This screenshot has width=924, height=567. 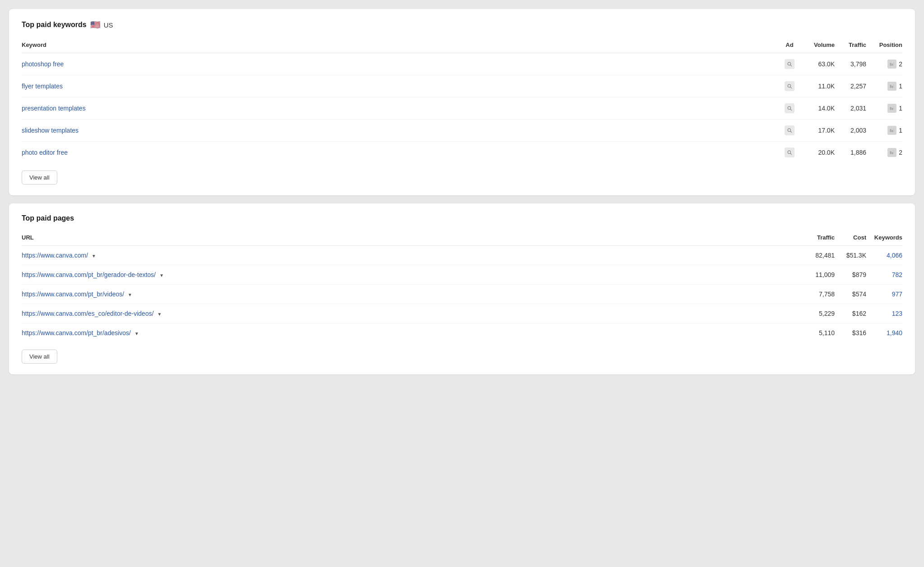 I want to click on table-row: https://www.canva.com/ ▼ 82,481 $51.3K 4…, so click(x=462, y=255).